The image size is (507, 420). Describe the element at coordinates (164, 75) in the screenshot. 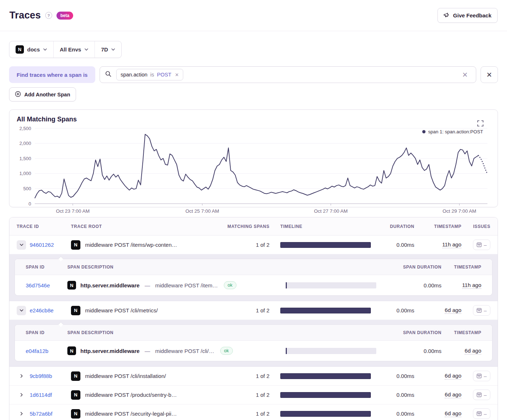

I see `token-value: POST` at that location.